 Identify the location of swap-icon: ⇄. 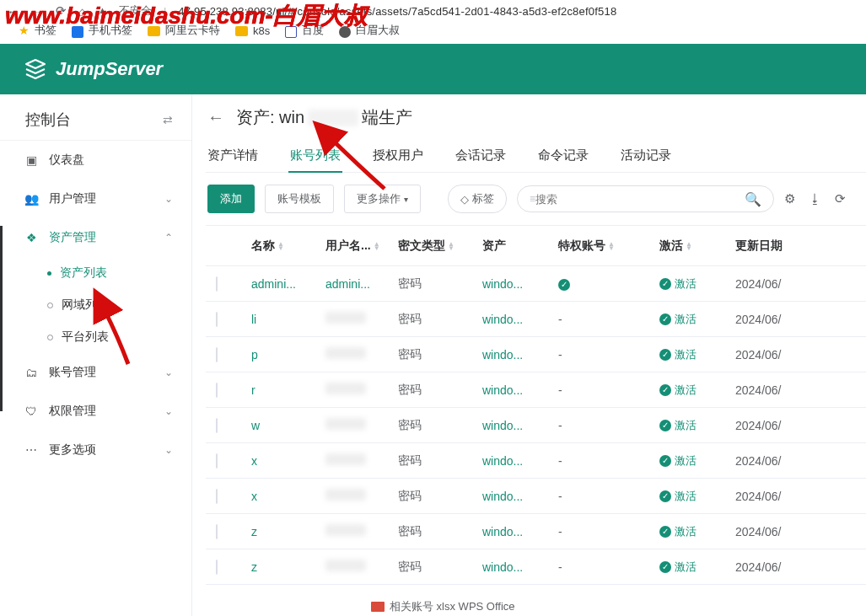
(168, 120).